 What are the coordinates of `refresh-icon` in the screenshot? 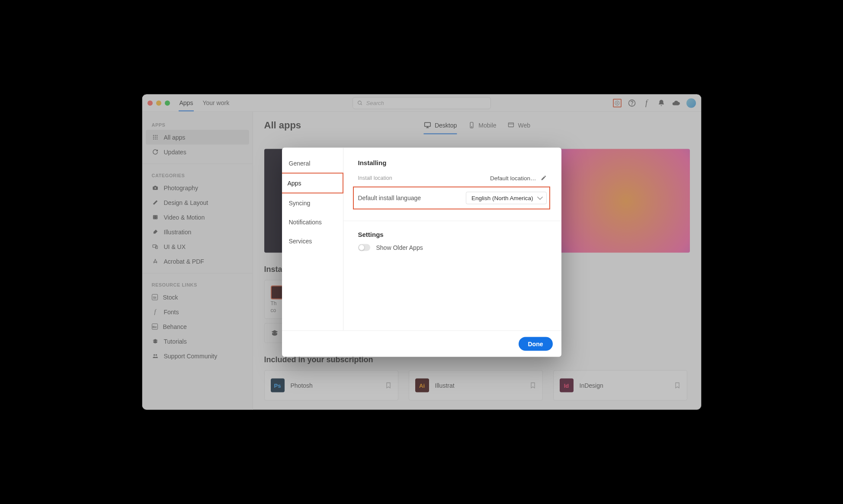 It's located at (155, 152).